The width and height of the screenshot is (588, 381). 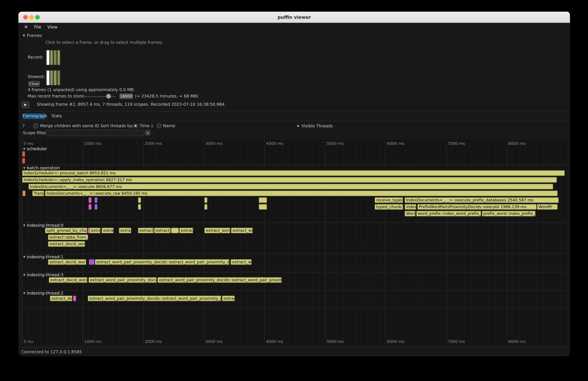 What do you see at coordinates (153, 341) in the screenshot?
I see `time-tick-label: 2000 ms` at bounding box center [153, 341].